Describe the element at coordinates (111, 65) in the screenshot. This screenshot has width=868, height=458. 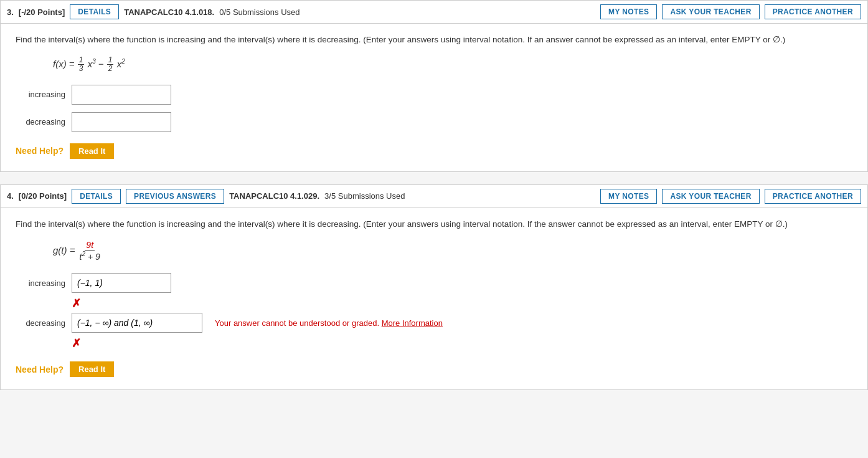
I see `frac-1-2: 1 2` at that location.